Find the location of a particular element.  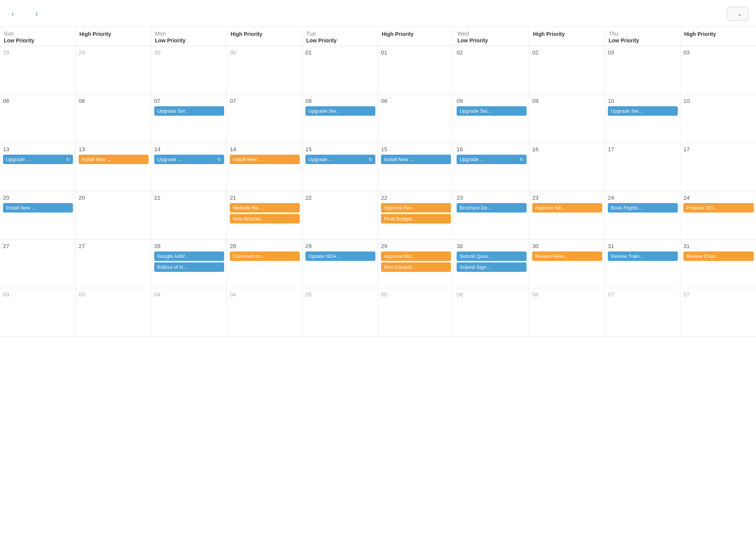

event-chip: Website Re-... is located at coordinates (265, 208).